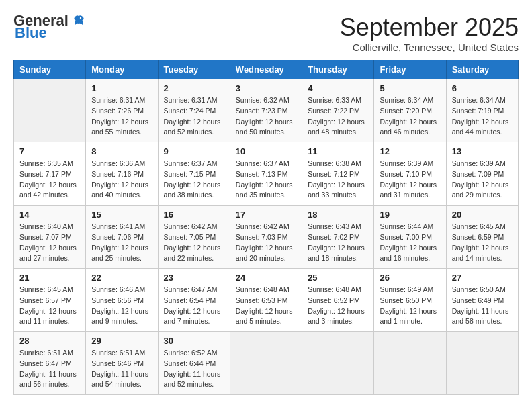 This screenshot has width=532, height=411. Describe the element at coordinates (266, 70) in the screenshot. I see `weekday-header-wednesday: Wednesday` at that location.